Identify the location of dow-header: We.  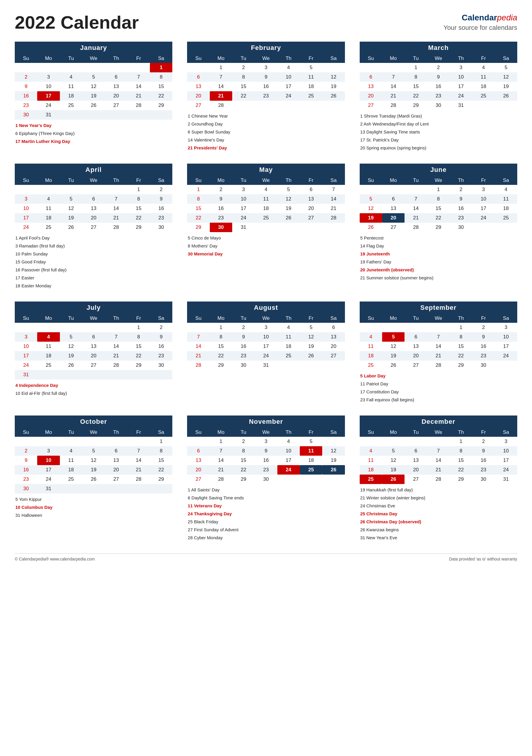
(439, 432).